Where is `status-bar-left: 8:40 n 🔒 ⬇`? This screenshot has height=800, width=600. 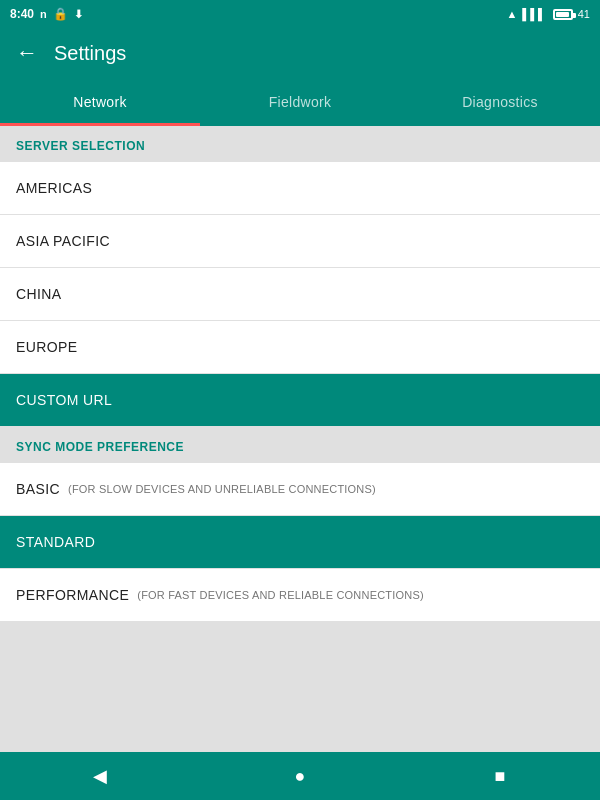
status-bar-left: 8:40 n 🔒 ⬇ is located at coordinates (46, 14).